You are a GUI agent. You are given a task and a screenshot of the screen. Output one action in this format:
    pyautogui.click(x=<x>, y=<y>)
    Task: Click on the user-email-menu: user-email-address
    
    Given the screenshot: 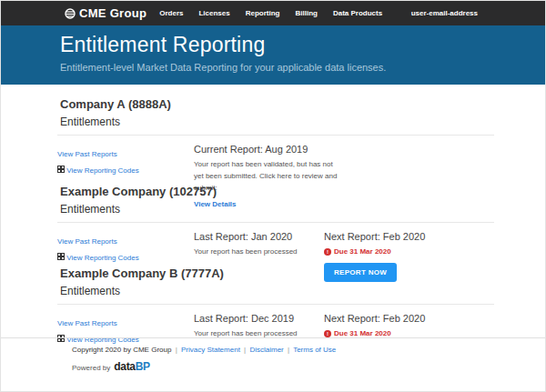 What is the action you would take?
    pyautogui.click(x=444, y=13)
    